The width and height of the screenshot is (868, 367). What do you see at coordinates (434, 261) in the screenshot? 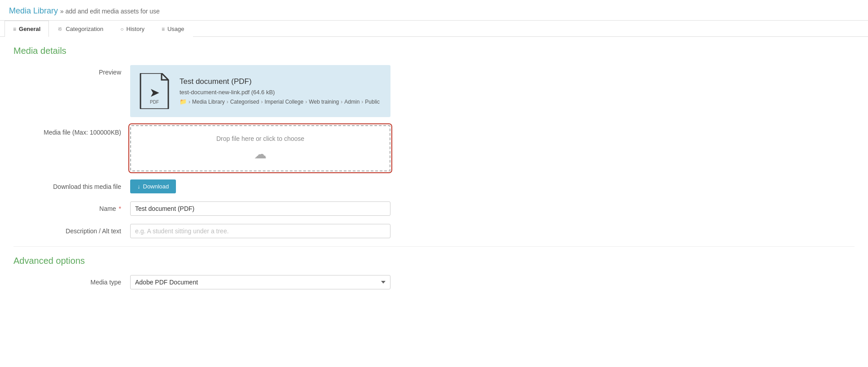
I see `advanced-options-heading: Advanced options` at bounding box center [434, 261].